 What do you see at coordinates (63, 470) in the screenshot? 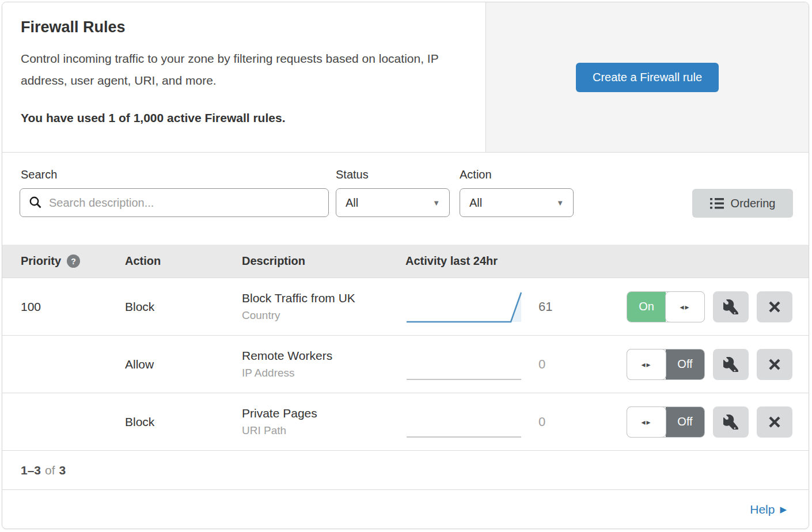
I see `pagination-total: 3` at bounding box center [63, 470].